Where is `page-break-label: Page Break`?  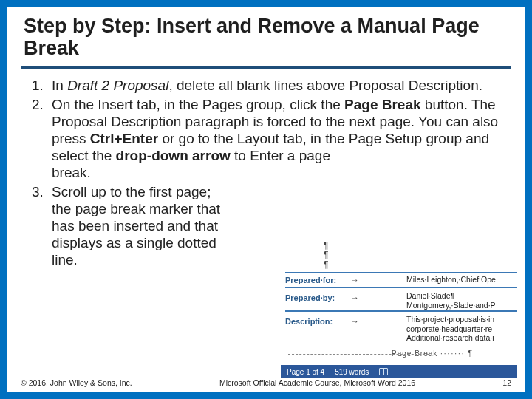 page-break-label: Page Break is located at coordinates (415, 353).